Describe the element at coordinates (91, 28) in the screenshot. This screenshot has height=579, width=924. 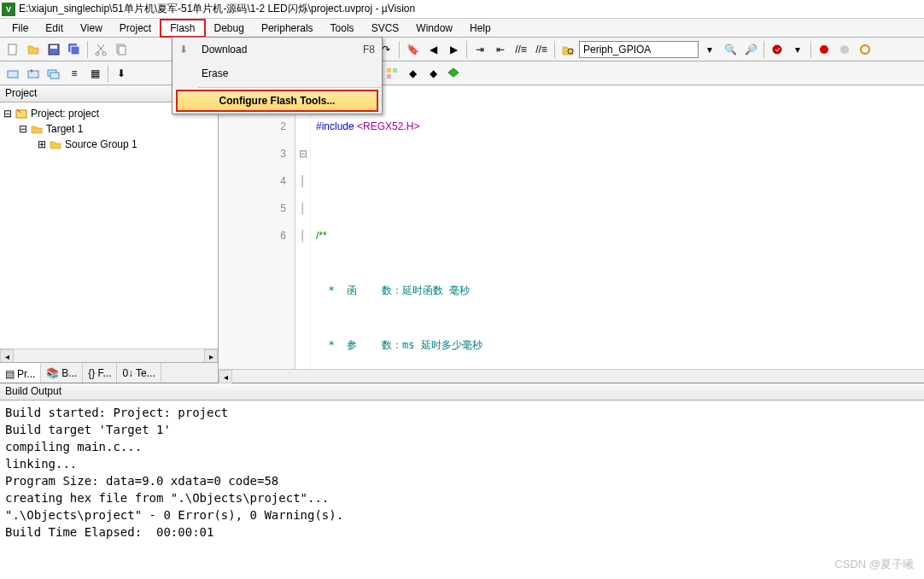
I see `menu-view: View` at that location.